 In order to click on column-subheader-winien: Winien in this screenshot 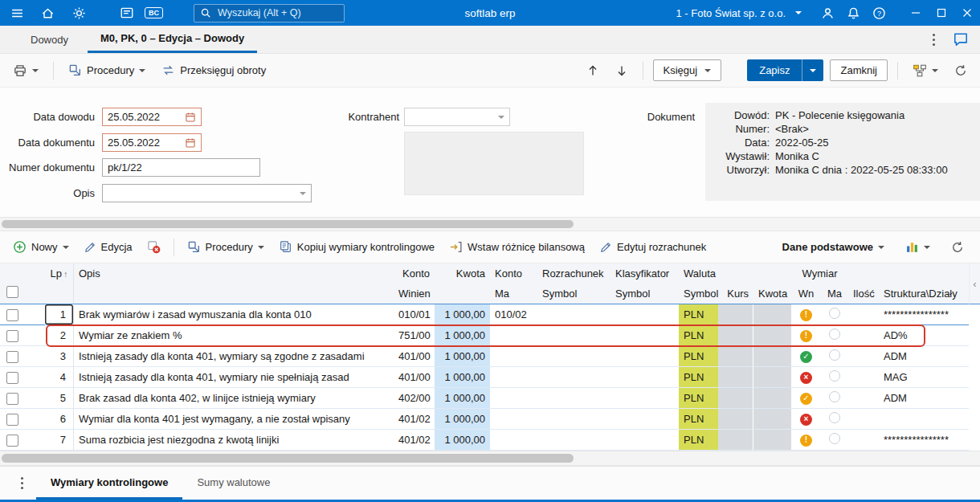, I will do `click(414, 294)`.